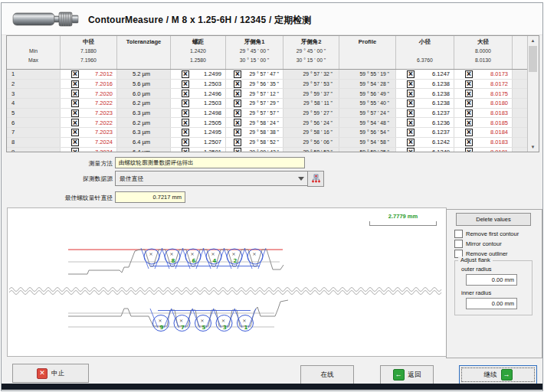  Describe the element at coordinates (267, 150) in the screenshot. I see `table-row: 97.20246.4 µm1.250130 ° 00 ' 42 "29 ° 58…` at that location.